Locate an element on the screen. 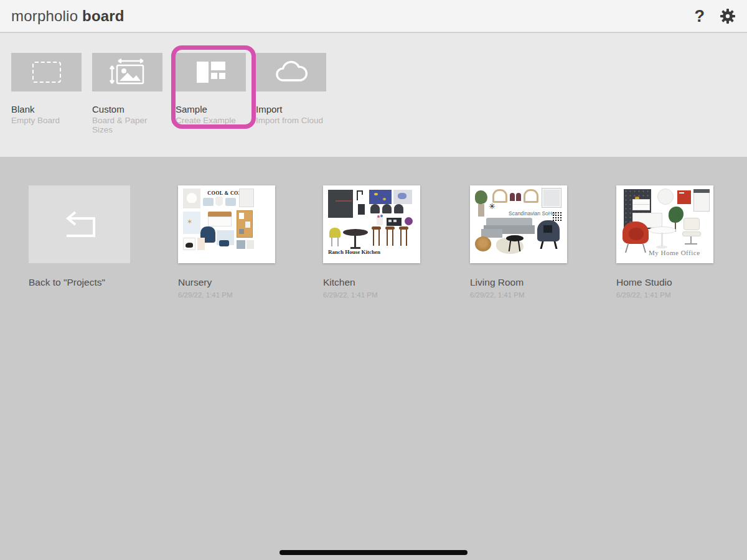 The image size is (747, 560). template-sample: Sample Create Example is located at coordinates (210, 89).